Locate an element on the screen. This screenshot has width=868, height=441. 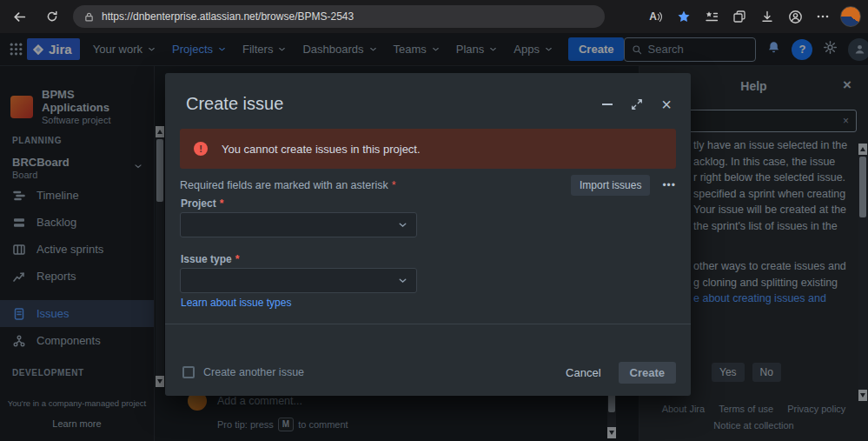
error-icon: ! is located at coordinates (201, 149).